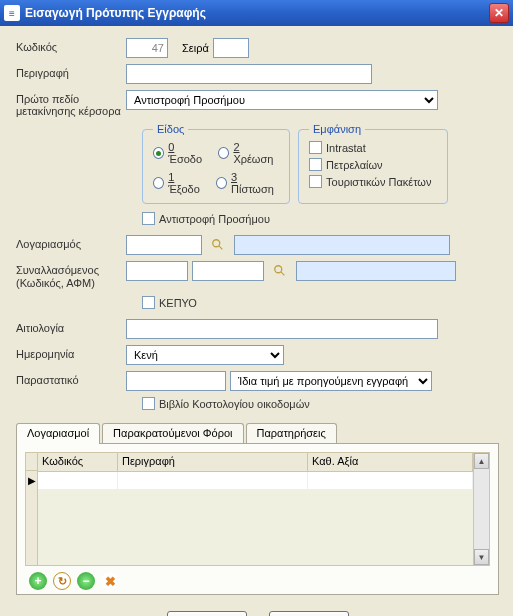  What do you see at coordinates (482, 557) in the screenshot?
I see `scroll-down-icon: ▼` at bounding box center [482, 557].